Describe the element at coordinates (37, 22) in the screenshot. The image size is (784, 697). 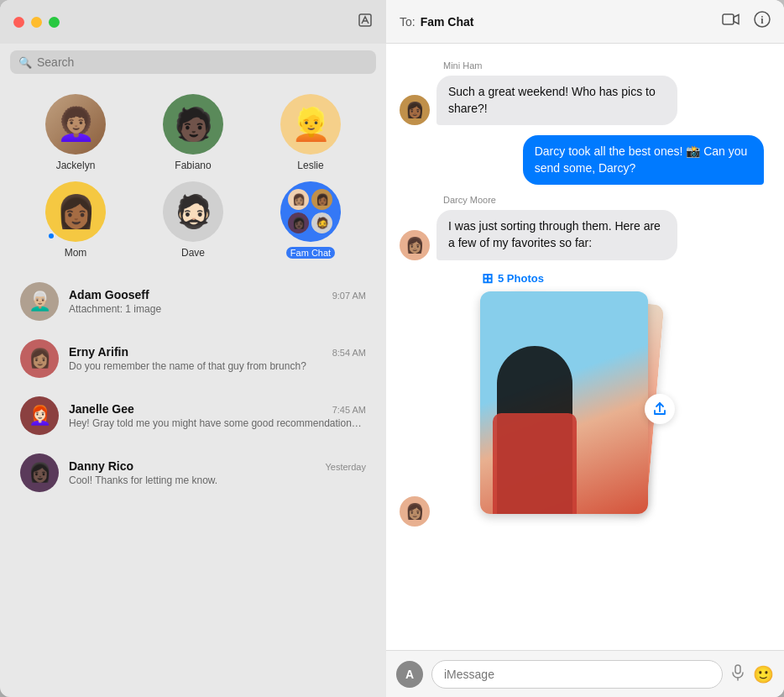
I see `traffic-lights` at that location.